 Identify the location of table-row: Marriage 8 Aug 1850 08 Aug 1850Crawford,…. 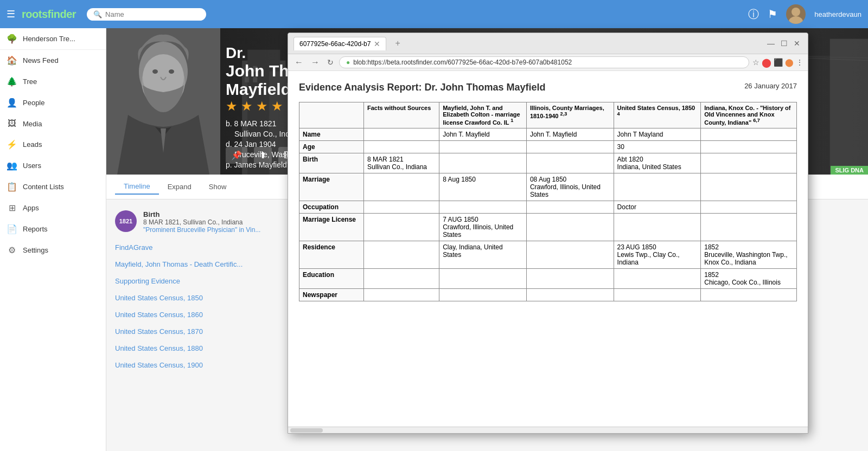
(548, 186).